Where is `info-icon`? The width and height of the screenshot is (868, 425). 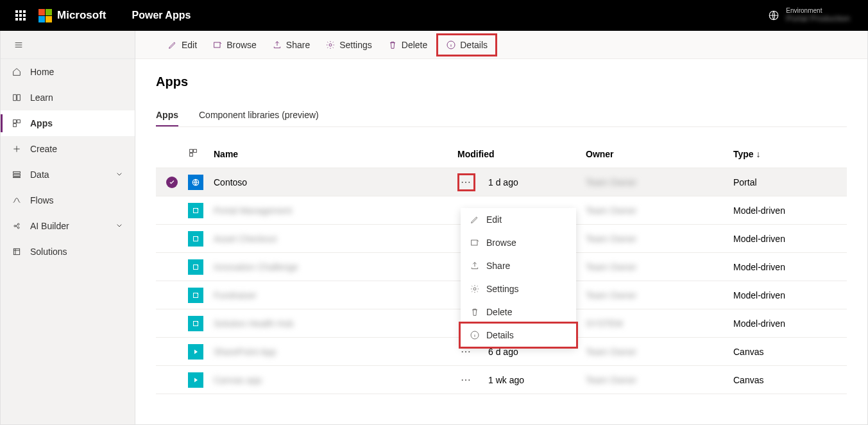
info-icon is located at coordinates (451, 45).